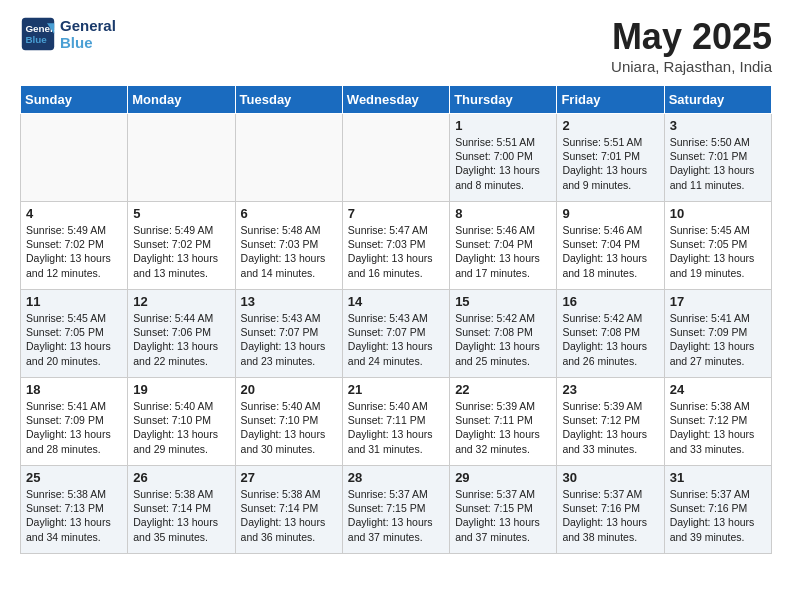 This screenshot has height=612, width=792. What do you see at coordinates (504, 246) in the screenshot?
I see `calendar-cell: 8Sunrise: 5:46 AM Sunset: 7:04 PM Daylig…` at bounding box center [504, 246].